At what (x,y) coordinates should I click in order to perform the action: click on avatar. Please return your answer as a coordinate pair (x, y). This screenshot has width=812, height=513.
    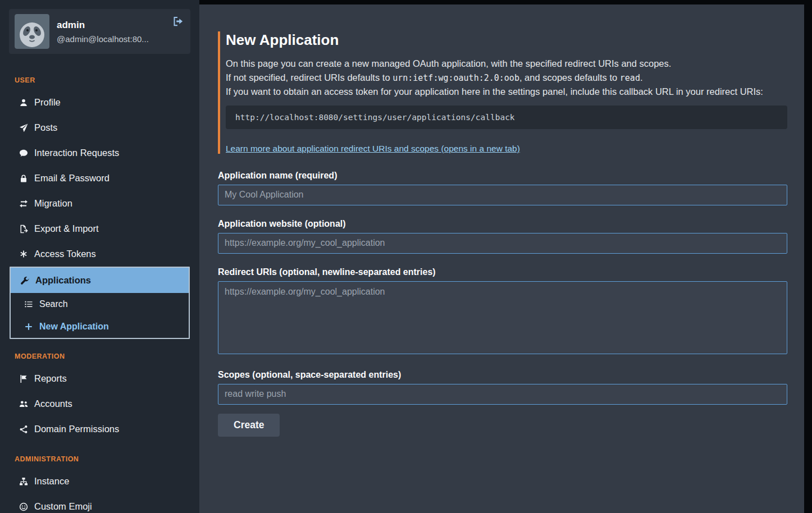
    Looking at the image, I should click on (32, 31).